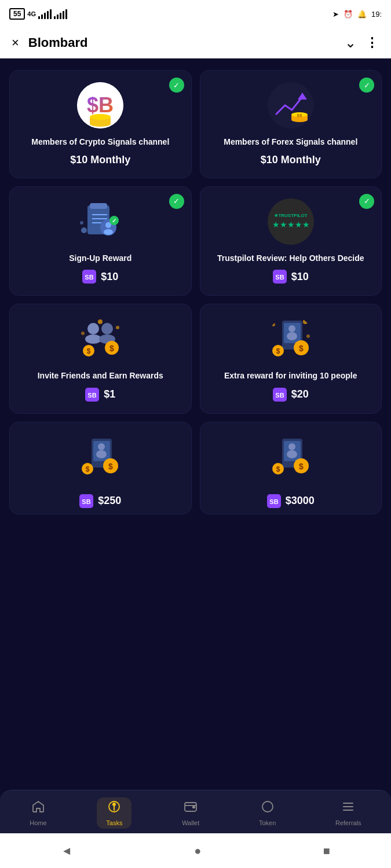 This screenshot has width=391, height=868. What do you see at coordinates (362, 14) in the screenshot?
I see `bell-icon: 🔔` at bounding box center [362, 14].